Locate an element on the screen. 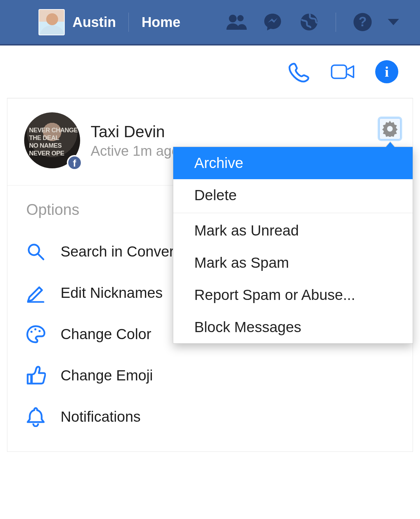 The width and height of the screenshot is (420, 519). option-label: Change Emoji is located at coordinates (107, 376).